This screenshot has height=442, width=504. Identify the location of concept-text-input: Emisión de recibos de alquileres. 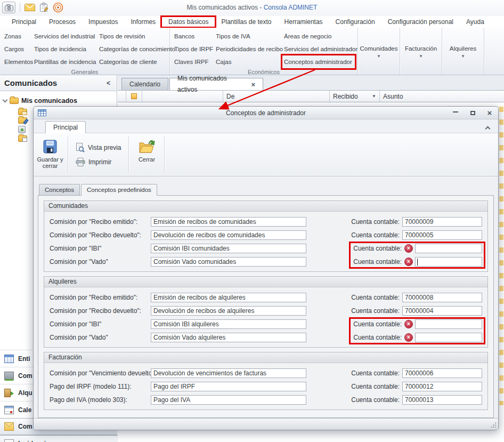
(229, 298).